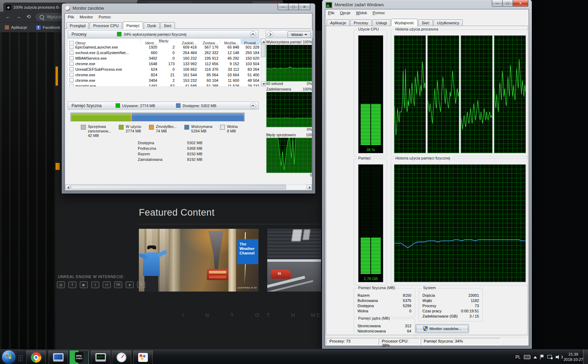 The height and width of the screenshot is (364, 588). Describe the element at coordinates (404, 22) in the screenshot. I see `tab: Wydajność` at that location.